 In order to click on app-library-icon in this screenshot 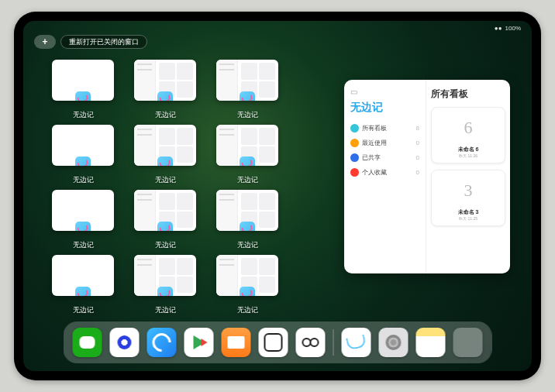, I will do `click(468, 342)`.